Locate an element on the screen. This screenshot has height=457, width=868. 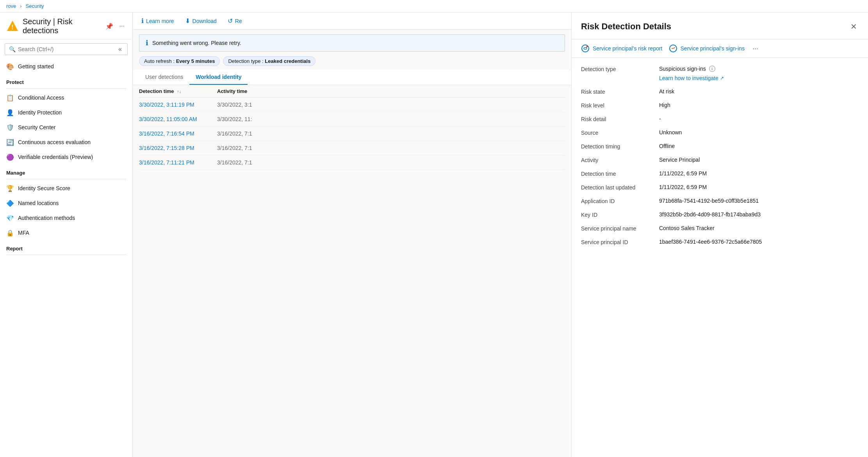
sidebar-item-identity-protection: 👤 Identity Protection is located at coordinates (66, 112).